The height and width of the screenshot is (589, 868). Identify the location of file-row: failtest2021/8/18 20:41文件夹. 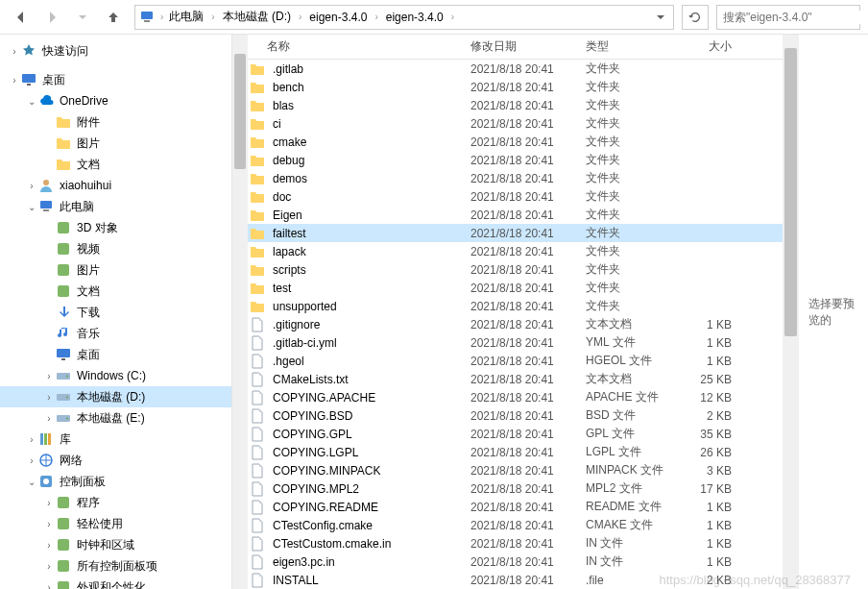
(507, 233).